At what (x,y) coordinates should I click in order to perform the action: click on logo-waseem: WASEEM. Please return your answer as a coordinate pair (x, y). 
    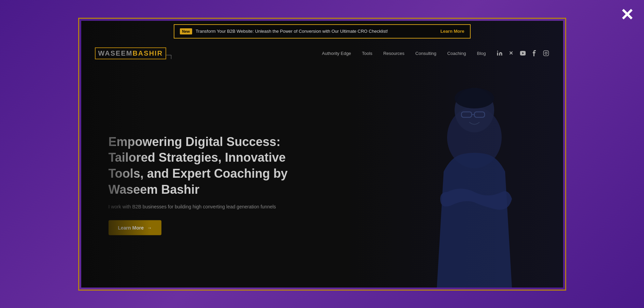
    Looking at the image, I should click on (115, 53).